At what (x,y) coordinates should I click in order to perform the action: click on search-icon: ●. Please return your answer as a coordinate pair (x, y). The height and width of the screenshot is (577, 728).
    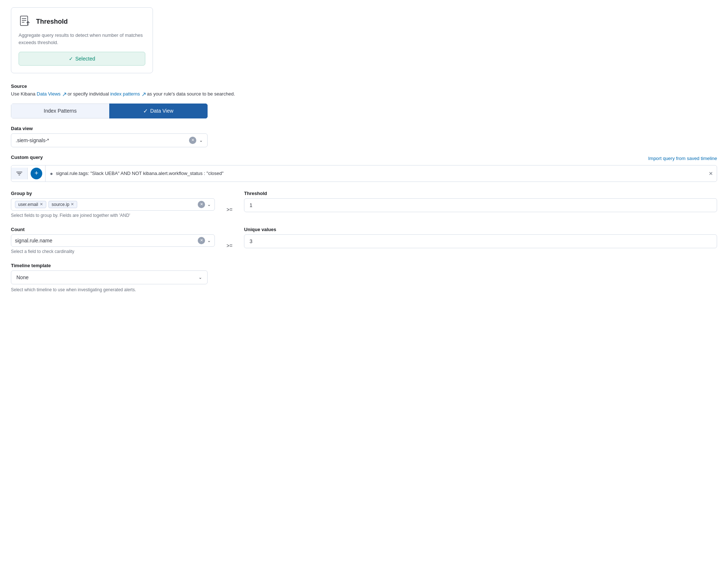
    Looking at the image, I should click on (51, 174).